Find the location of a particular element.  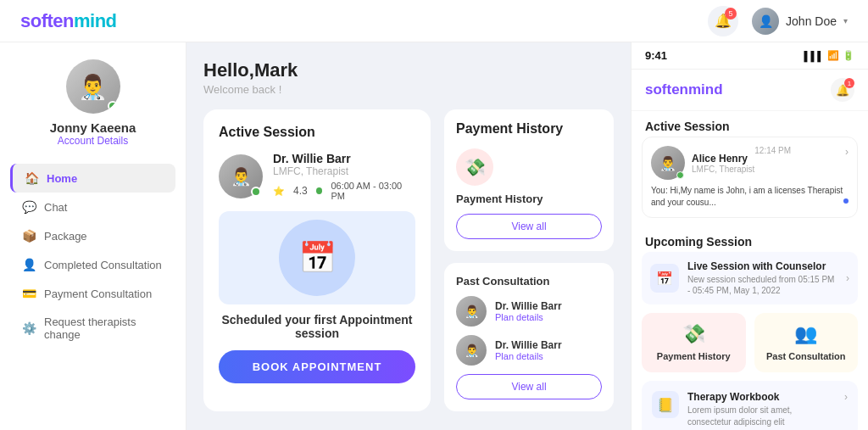

active-dot is located at coordinates (320, 191).